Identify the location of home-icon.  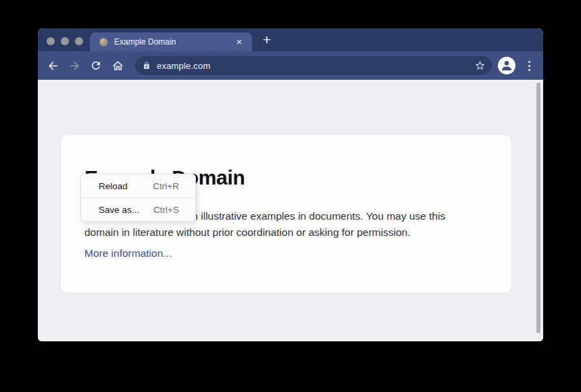
(118, 66).